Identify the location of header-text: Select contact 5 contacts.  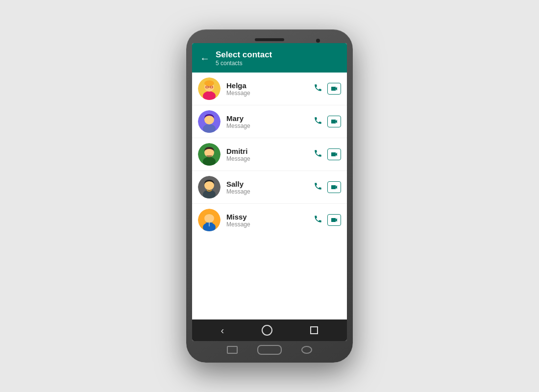
(244, 58).